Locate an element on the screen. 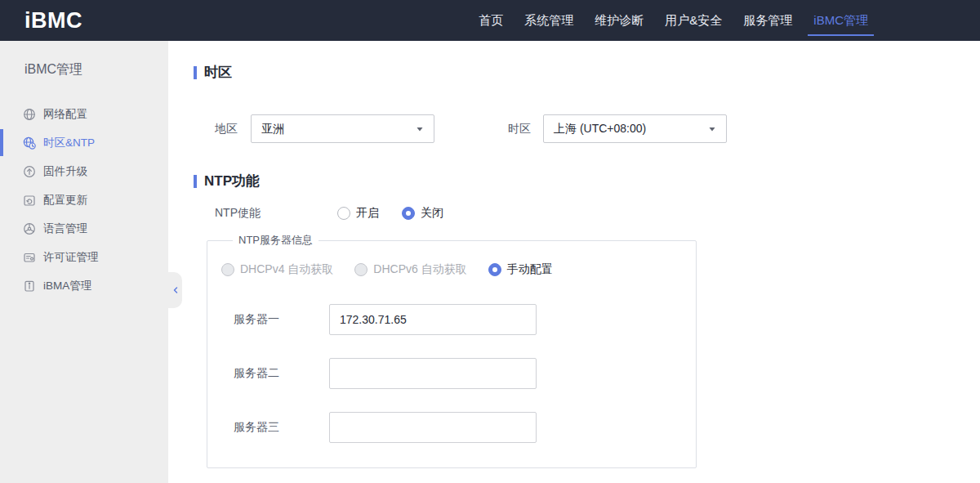 The height and width of the screenshot is (483, 980). sidebar-item-config-update: 配置更新 is located at coordinates (84, 199).